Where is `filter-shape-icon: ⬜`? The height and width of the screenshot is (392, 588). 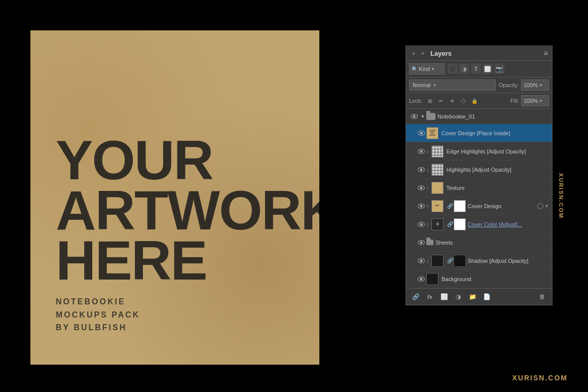
filter-shape-icon: ⬜ is located at coordinates (488, 69).